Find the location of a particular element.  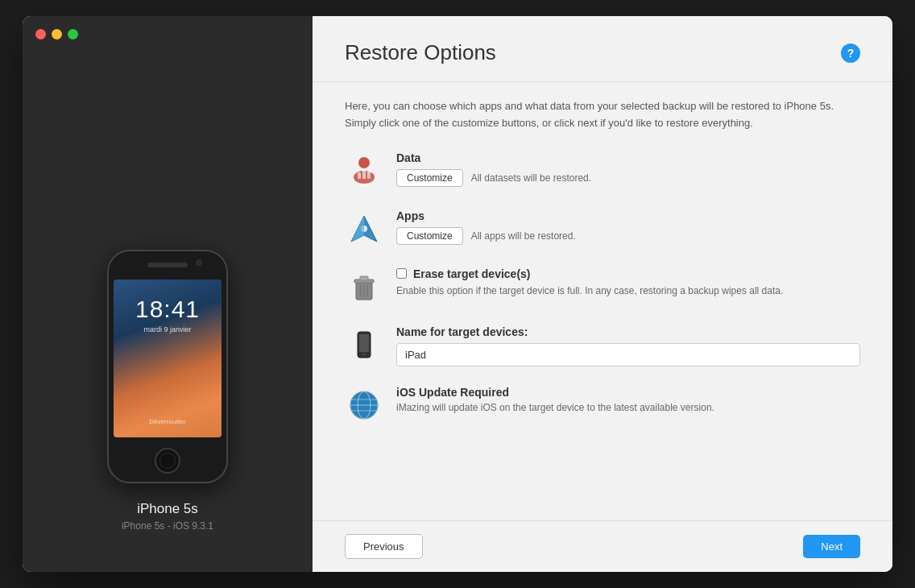

device-name-label: iPhone 5s is located at coordinates (168, 509).